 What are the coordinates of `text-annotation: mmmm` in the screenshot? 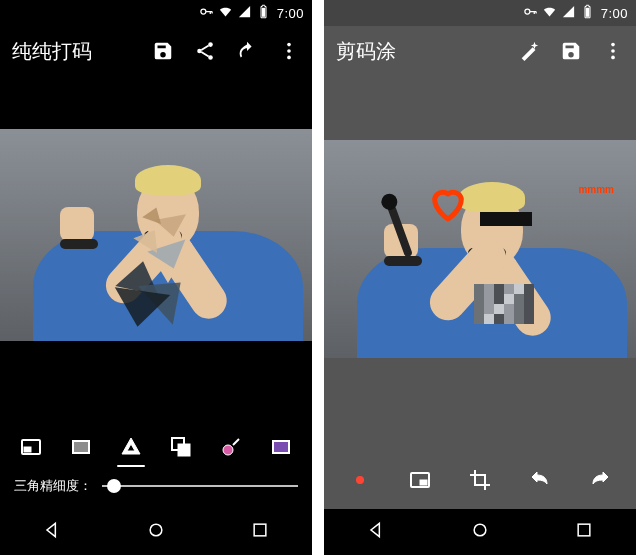 It's located at (596, 190).